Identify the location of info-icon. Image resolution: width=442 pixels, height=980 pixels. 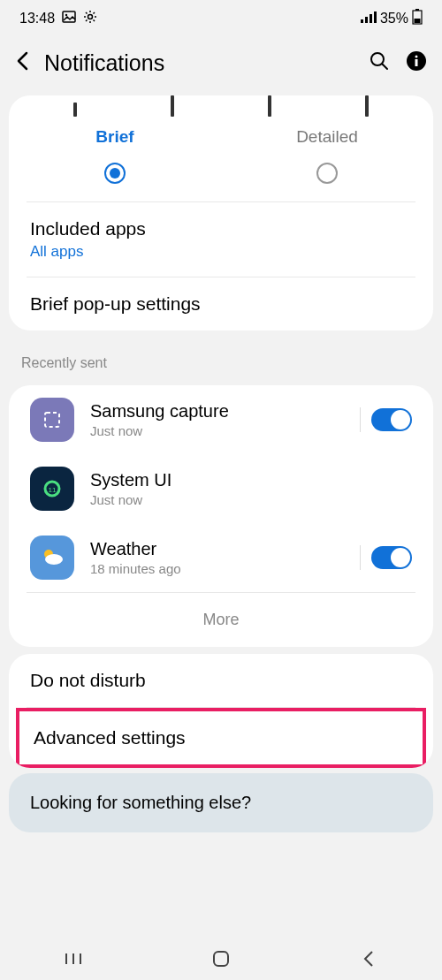
(416, 63).